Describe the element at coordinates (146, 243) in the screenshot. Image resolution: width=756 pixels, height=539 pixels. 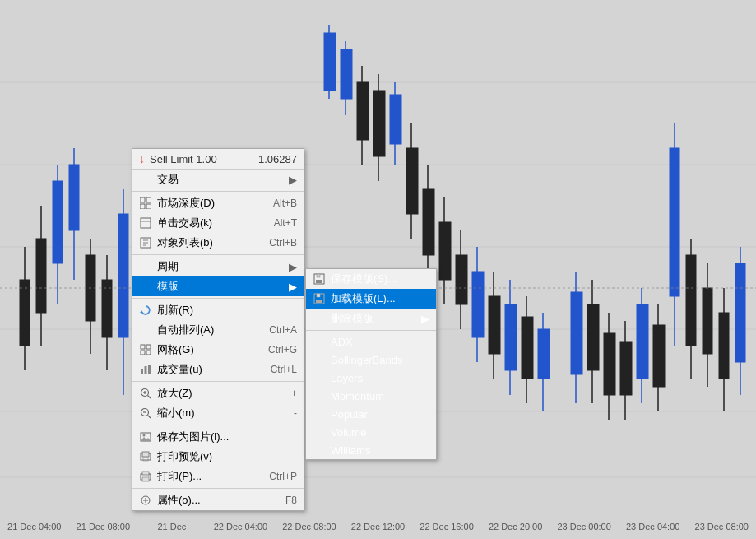
I see `object-list-icon` at that location.